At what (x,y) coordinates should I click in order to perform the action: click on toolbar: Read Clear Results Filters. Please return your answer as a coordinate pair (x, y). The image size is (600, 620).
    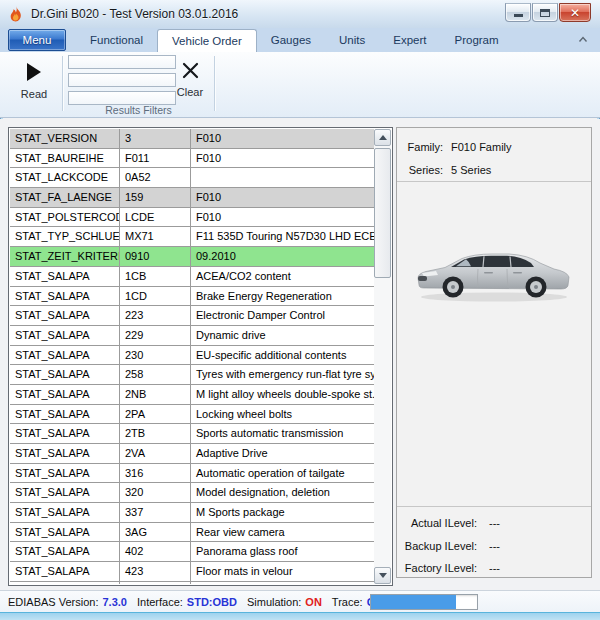
    Looking at the image, I should click on (300, 85).